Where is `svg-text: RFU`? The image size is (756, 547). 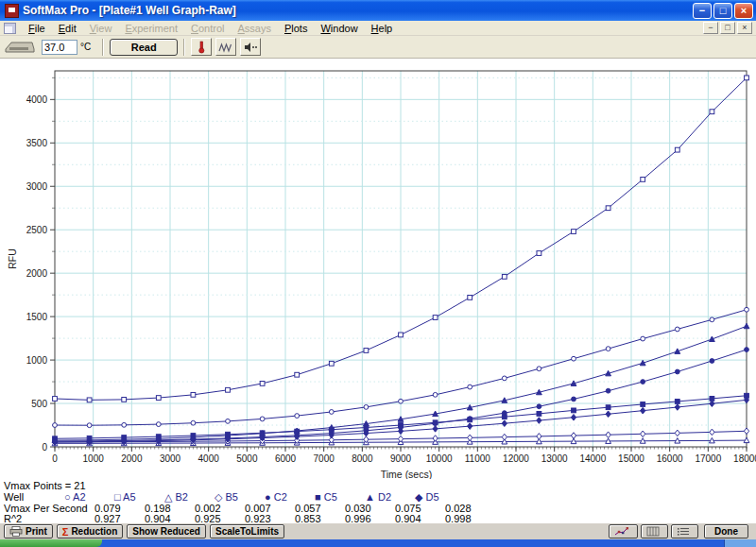
svg-text: RFU is located at coordinates (12, 259).